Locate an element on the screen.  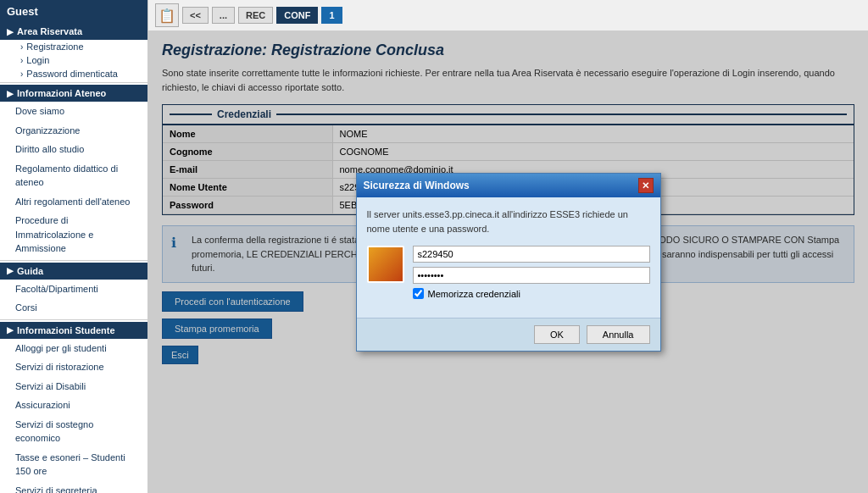
security-dialog: Sicurezza di Windows ✕ Il server units.e… is located at coordinates (509, 263).